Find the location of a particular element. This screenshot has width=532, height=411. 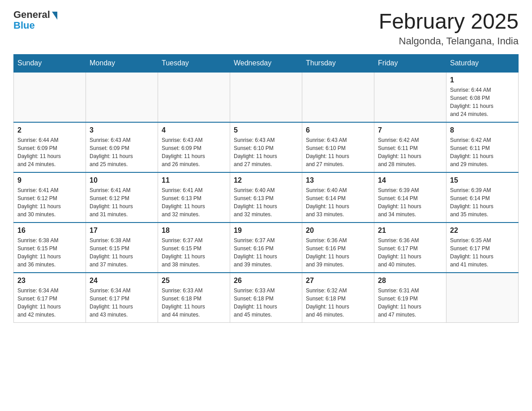

day-info: Sunrise: 6:36 AMSunset: 6:17 PMDaylight:… is located at coordinates (410, 253).